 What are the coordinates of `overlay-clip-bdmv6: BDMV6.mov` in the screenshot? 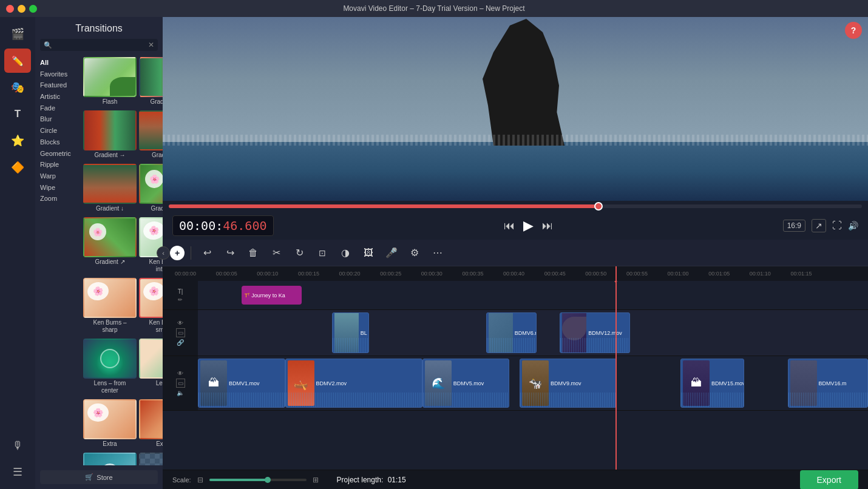 It's located at (511, 332).